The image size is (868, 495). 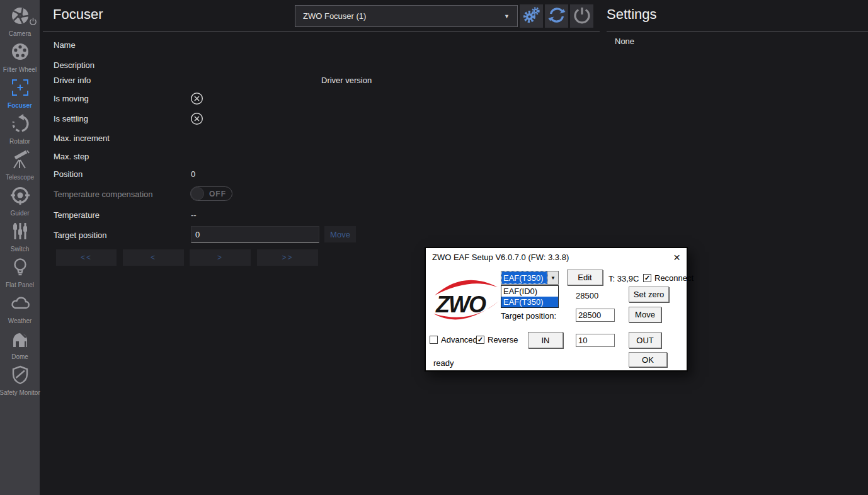 What do you see at coordinates (524, 278) in the screenshot?
I see `eaf-device-combobox-value: EAF(T350)` at bounding box center [524, 278].